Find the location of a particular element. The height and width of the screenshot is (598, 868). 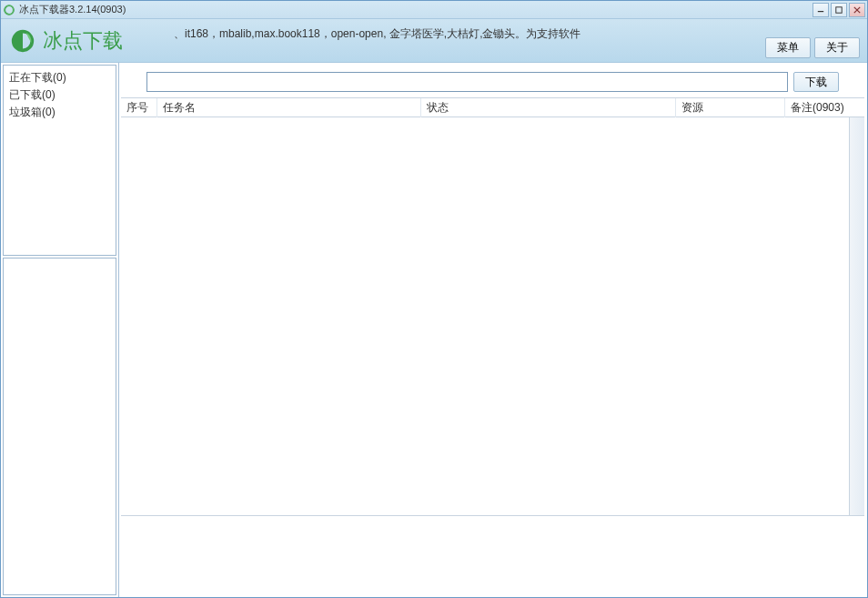

about-button: 关于 is located at coordinates (837, 47).